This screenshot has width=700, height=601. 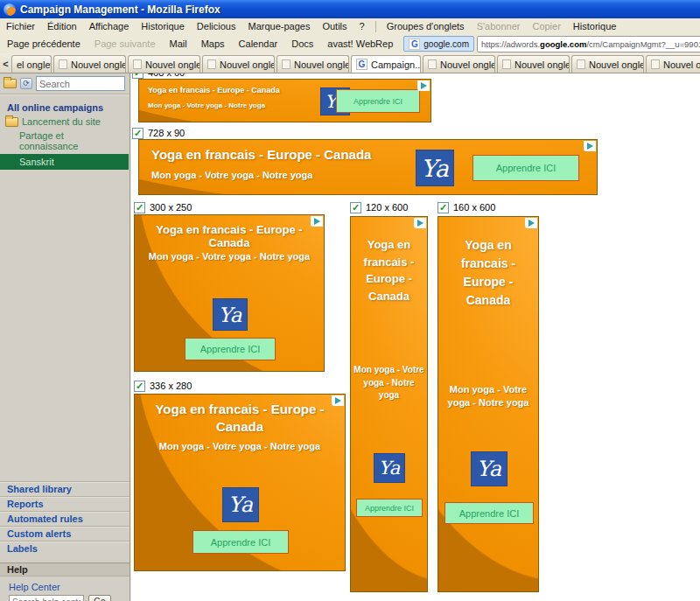 What do you see at coordinates (280, 26) in the screenshot?
I see `menu-marque-pages: Marque-pages` at bounding box center [280, 26].